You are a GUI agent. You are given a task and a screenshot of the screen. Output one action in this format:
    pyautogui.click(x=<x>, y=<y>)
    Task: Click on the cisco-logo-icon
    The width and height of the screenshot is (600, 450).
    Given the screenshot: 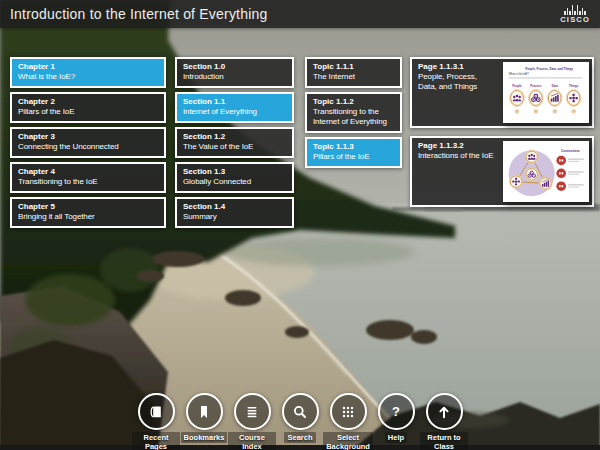 What is the action you would take?
    pyautogui.click(x=575, y=10)
    